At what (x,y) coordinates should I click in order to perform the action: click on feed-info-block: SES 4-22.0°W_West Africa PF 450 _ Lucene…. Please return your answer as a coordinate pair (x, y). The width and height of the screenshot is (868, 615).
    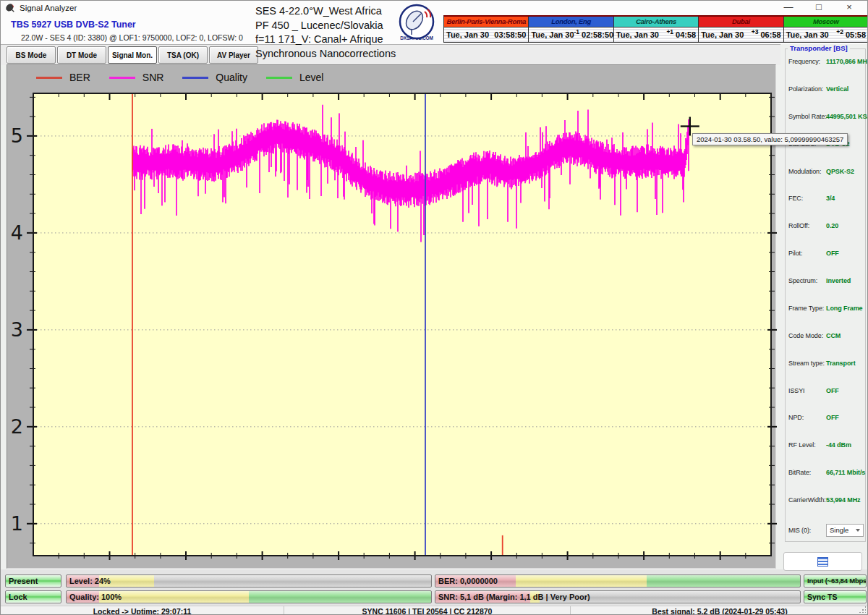
    Looking at the image, I should click on (326, 33).